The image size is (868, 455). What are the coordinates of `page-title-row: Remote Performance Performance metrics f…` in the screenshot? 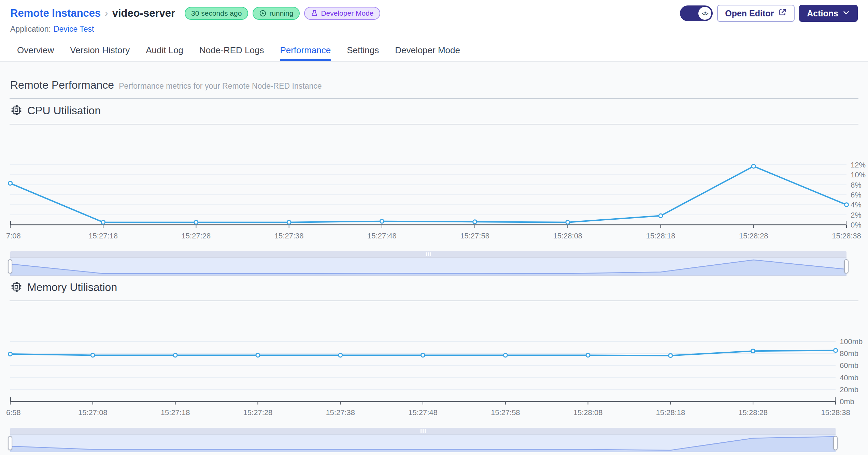 It's located at (434, 85).